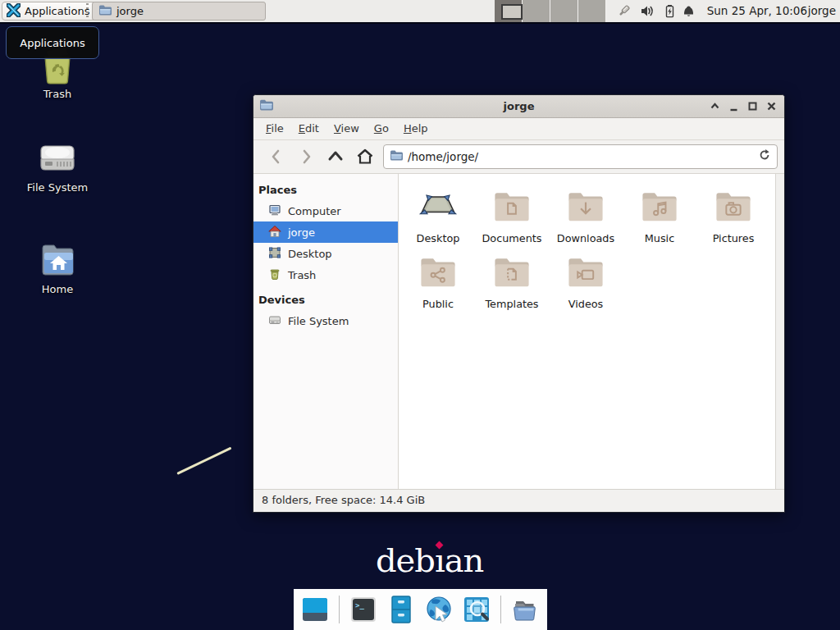  What do you see at coordinates (586, 272) in the screenshot?
I see `videos-folder-icon` at bounding box center [586, 272].